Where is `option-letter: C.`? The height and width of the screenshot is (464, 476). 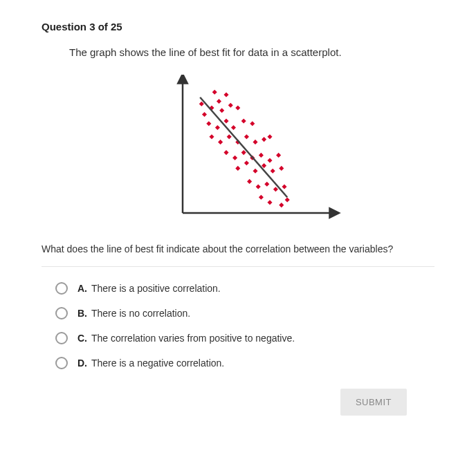 option-letter: C. is located at coordinates (82, 338).